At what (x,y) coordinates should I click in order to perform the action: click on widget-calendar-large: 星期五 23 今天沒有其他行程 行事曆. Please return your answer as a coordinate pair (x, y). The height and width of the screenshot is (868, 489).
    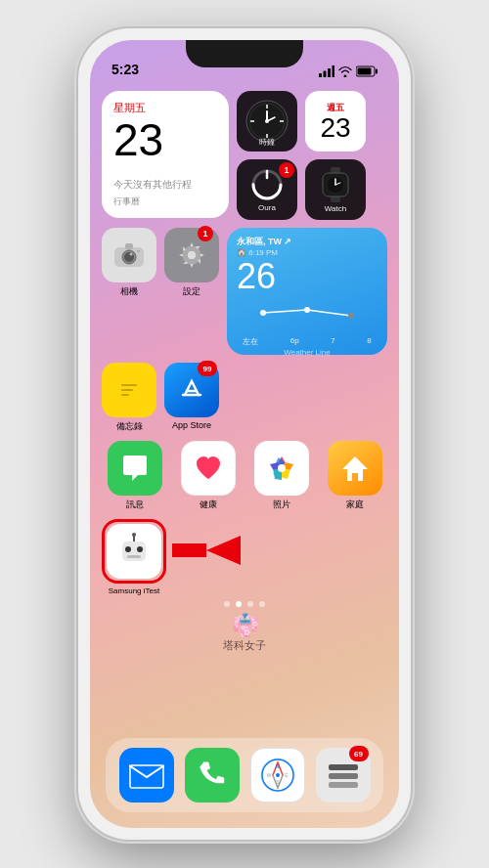
    Looking at the image, I should click on (165, 154).